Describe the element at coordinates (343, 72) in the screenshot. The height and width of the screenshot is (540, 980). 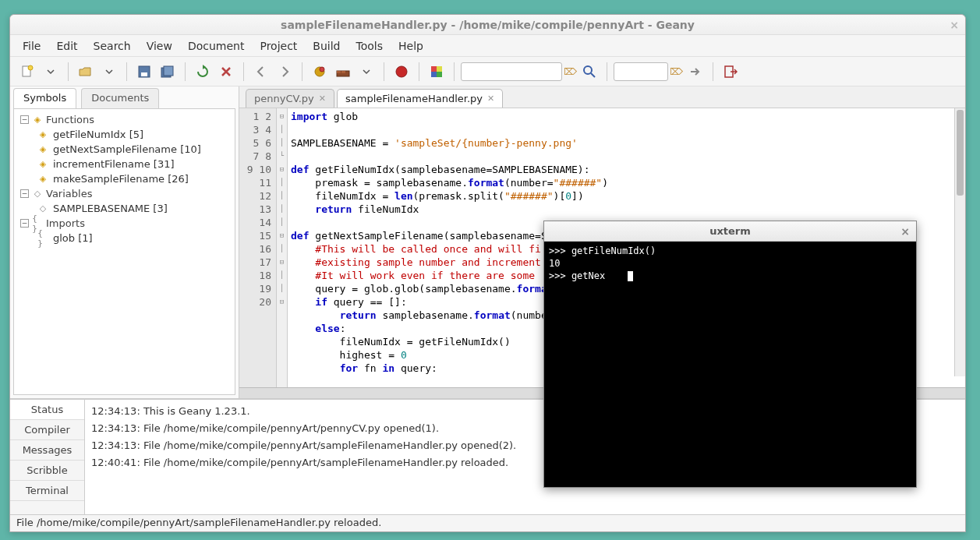
I see `build-icon` at that location.